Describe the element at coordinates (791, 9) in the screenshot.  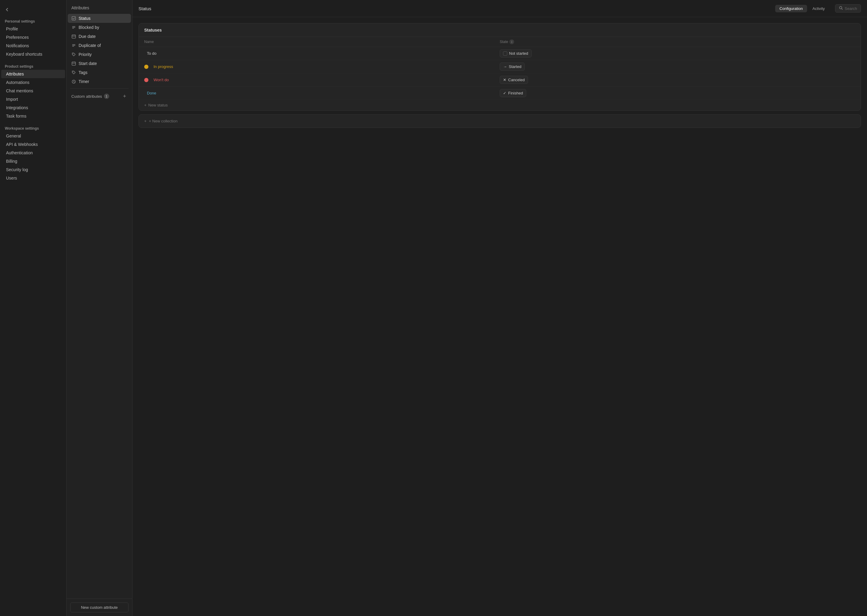
I see `tab-configuration: Configuration` at that location.